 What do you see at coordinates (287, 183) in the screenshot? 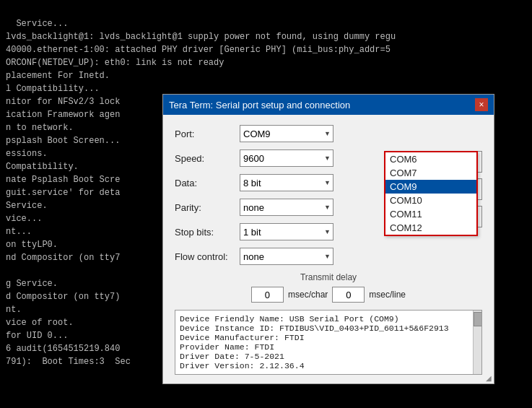
I see `data-select: 8 bit` at bounding box center [287, 183].